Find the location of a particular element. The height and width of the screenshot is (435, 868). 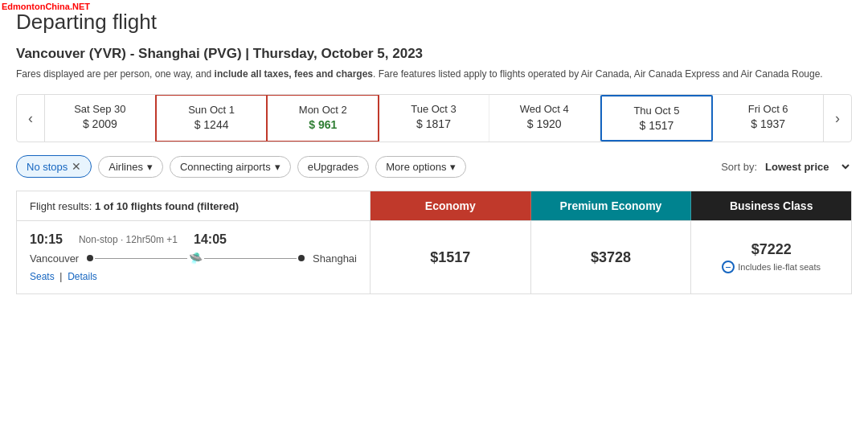

lie-flat-icon is located at coordinates (728, 267).